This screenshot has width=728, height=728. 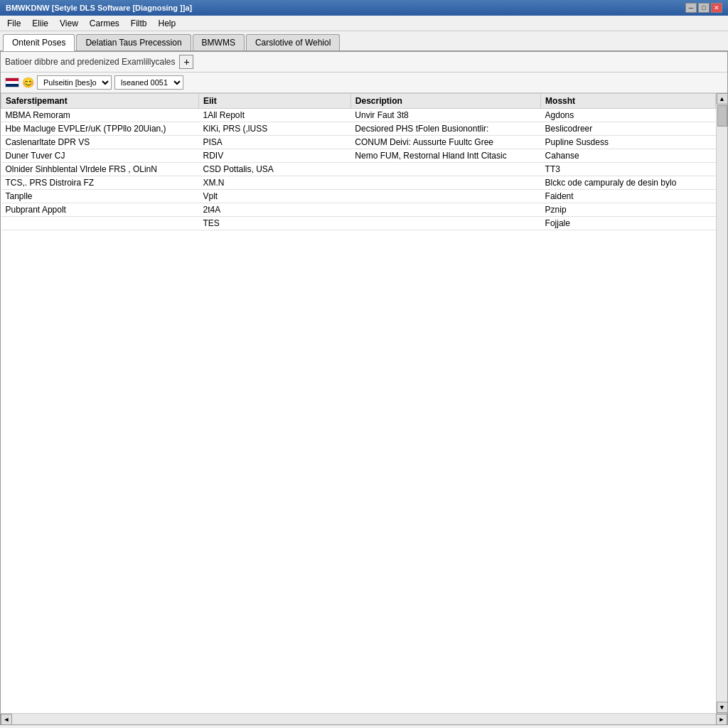 I want to click on menu-bar: File Eliie View Carmes Filtb Help, so click(x=364, y=23).